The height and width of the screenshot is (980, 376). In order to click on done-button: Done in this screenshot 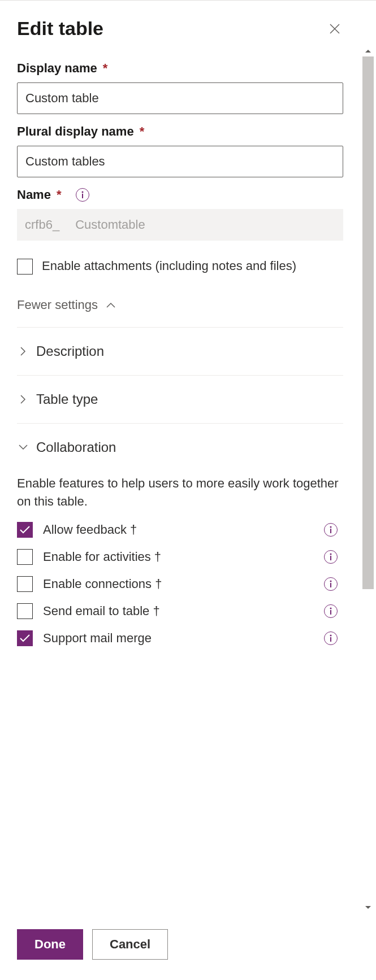, I will do `click(50, 944)`.